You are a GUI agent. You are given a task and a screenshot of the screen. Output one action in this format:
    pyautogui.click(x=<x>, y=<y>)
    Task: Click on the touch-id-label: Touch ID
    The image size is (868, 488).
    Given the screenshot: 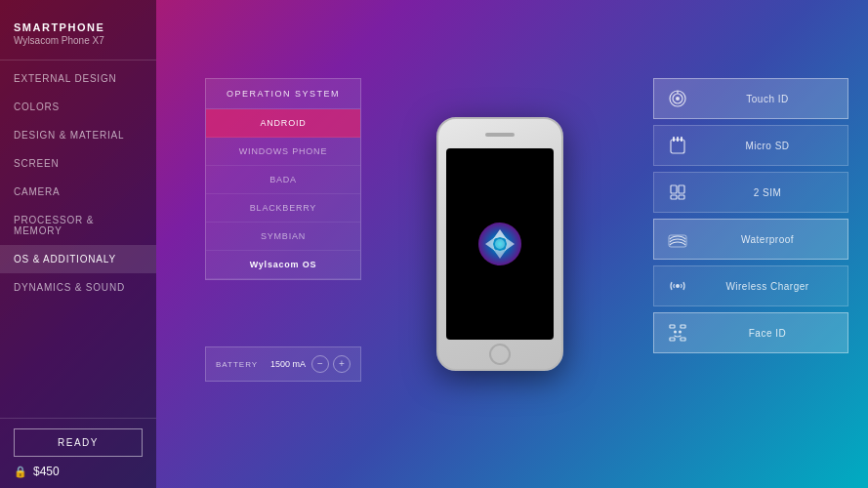 What is the action you would take?
    pyautogui.click(x=767, y=100)
    